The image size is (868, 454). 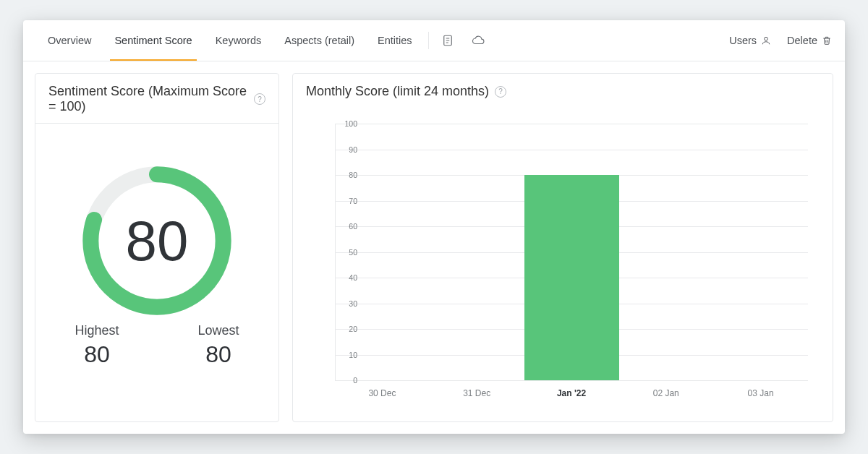 I want to click on tab-keywords: Keywords, so click(x=239, y=40).